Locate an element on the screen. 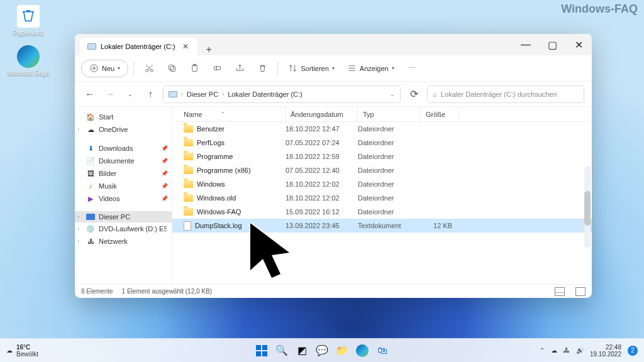 This screenshot has height=362, width=644. sidebar-item-dvd: ›💿DVD-Laufwerk (D:) ESD-I is located at coordinates (123, 229).